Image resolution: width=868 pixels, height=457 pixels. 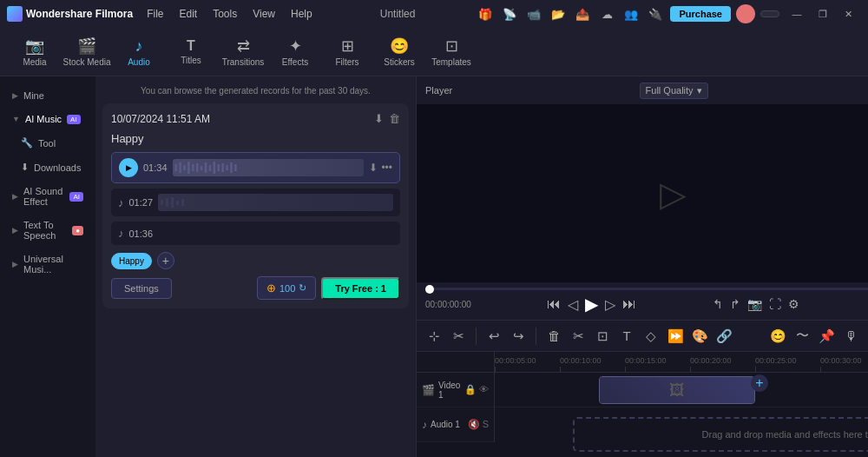 I want to click on cloud-icon: ☁, so click(x=607, y=14).